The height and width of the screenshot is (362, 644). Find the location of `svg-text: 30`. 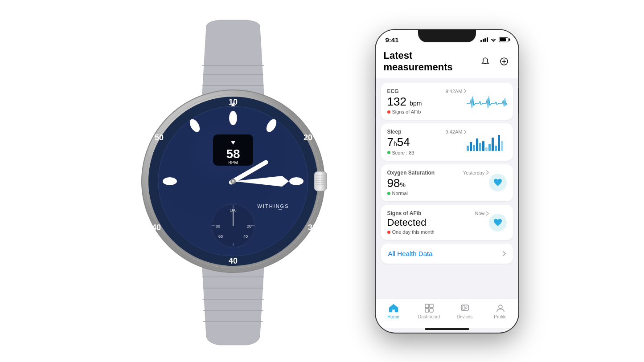

svg-text: 30 is located at coordinates (312, 228).